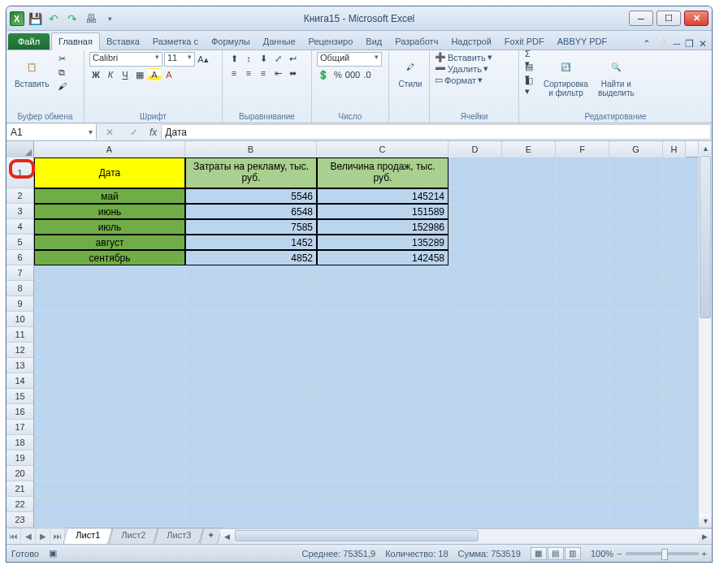 This screenshot has width=728, height=578. I want to click on orientation-icon: ⤢, so click(278, 58).